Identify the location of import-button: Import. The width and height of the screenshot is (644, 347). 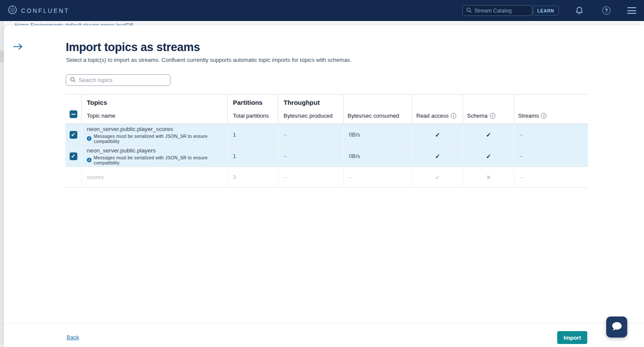
(572, 338).